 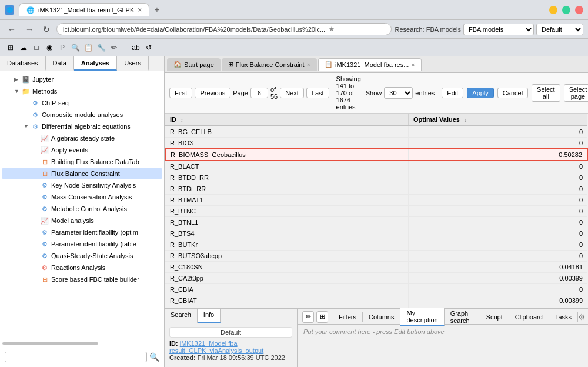 I want to click on toolbar-icon-wrench: 🔧, so click(x=101, y=48).